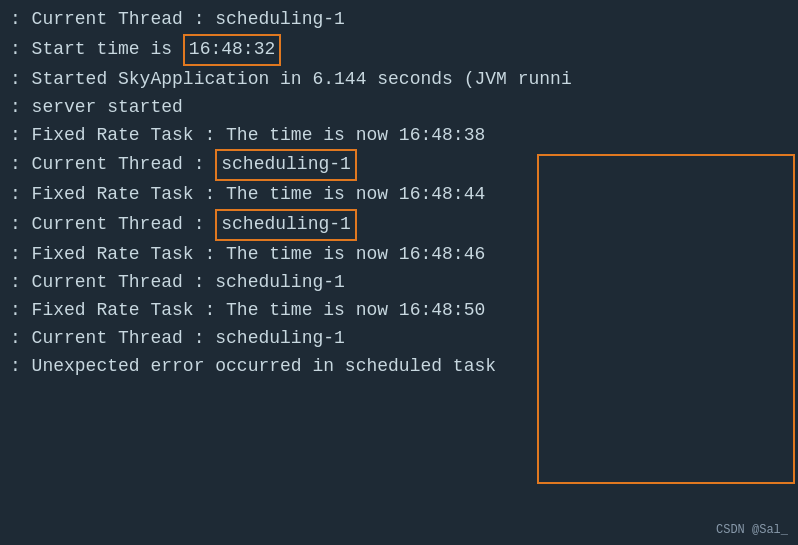  Describe the element at coordinates (253, 367) in the screenshot. I see `line-text: : Unexpected error occurred in scheduled…` at that location.